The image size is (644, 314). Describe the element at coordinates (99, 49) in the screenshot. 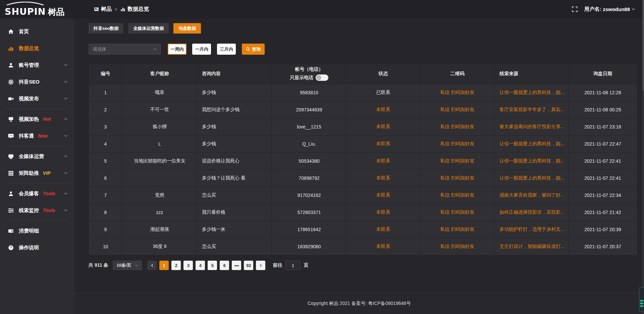

I see `filter-select-placeholder: 请选择` at that location.